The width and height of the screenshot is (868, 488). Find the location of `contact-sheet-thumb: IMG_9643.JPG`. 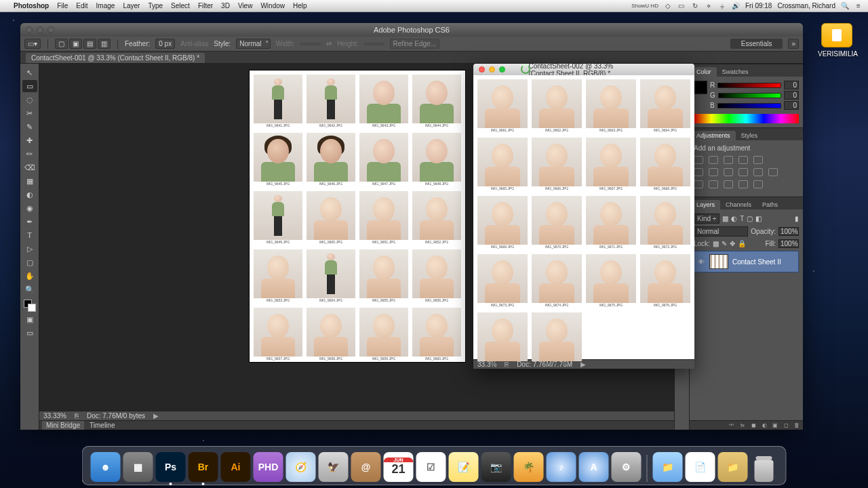

contact-sheet-thumb: IMG_9643.JPG is located at coordinates (384, 102).